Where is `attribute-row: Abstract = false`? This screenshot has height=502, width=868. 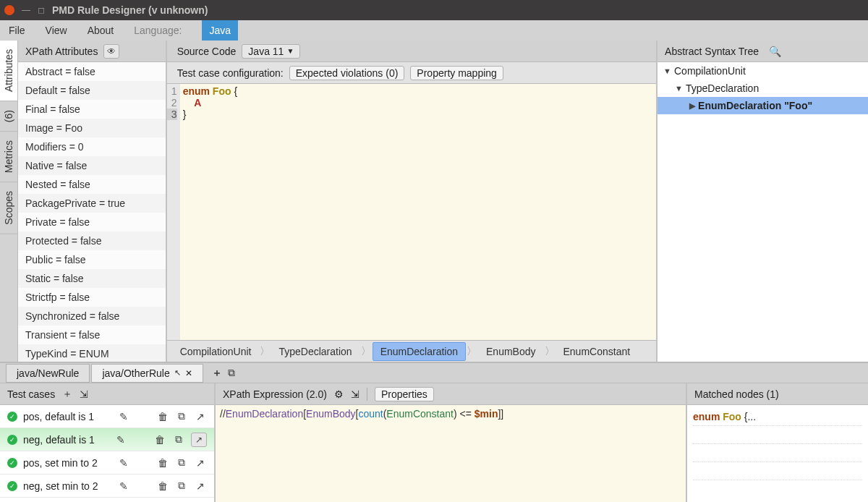 attribute-row: Abstract = false is located at coordinates (92, 72).